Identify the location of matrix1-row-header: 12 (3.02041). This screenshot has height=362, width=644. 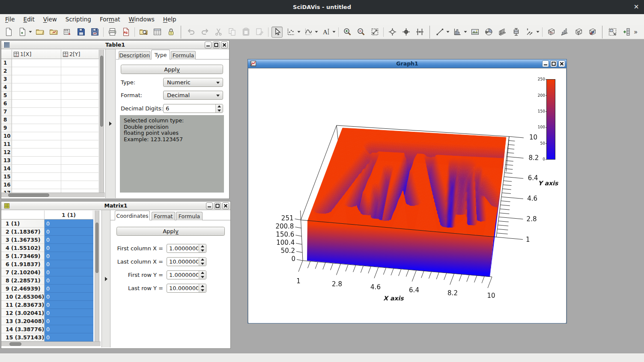
(23, 313).